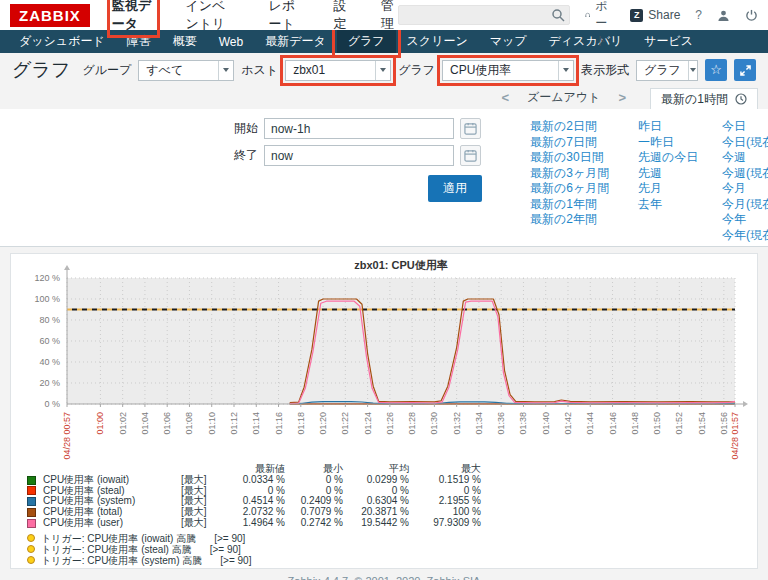  What do you see at coordinates (116, 550) in the screenshot?
I see `trigger-name: トリガー: CPU使用率 (steal) 高騰` at bounding box center [116, 550].